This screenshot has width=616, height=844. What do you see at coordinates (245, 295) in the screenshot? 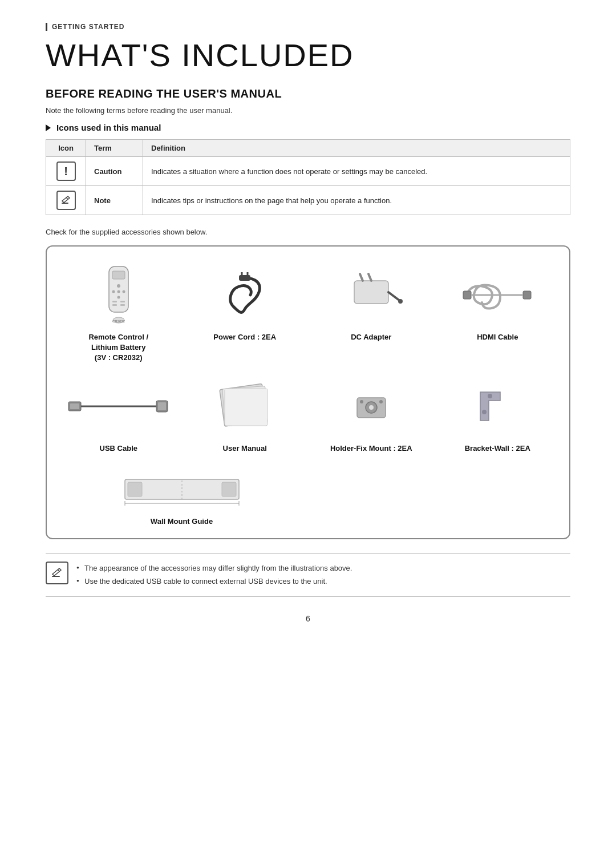
I see `power-cord-image` at bounding box center [245, 295].